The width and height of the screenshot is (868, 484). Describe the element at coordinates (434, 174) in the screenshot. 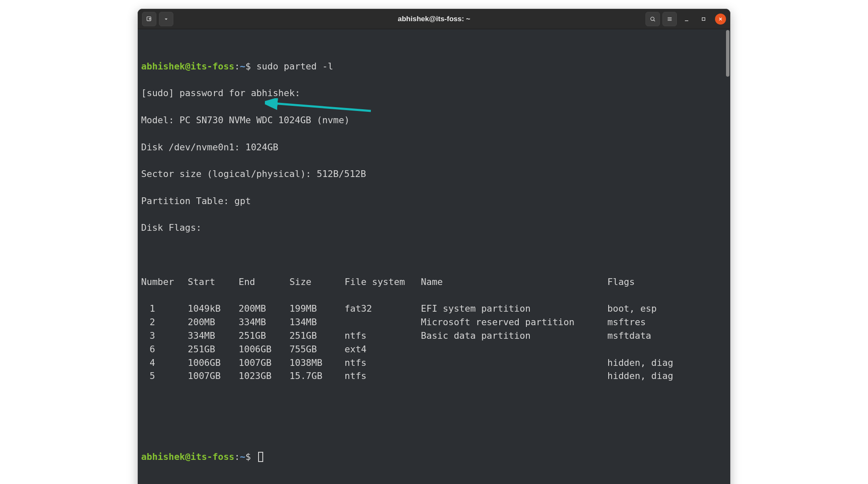

I see `output-sector: Sector size (logical/physical): 512B/512…` at that location.